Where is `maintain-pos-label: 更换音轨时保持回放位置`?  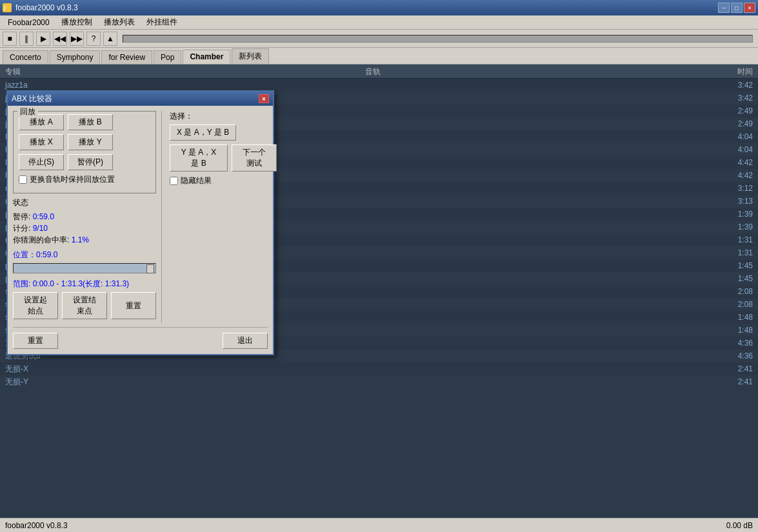 maintain-pos-label: 更换音轨时保持回放位置 is located at coordinates (72, 179).